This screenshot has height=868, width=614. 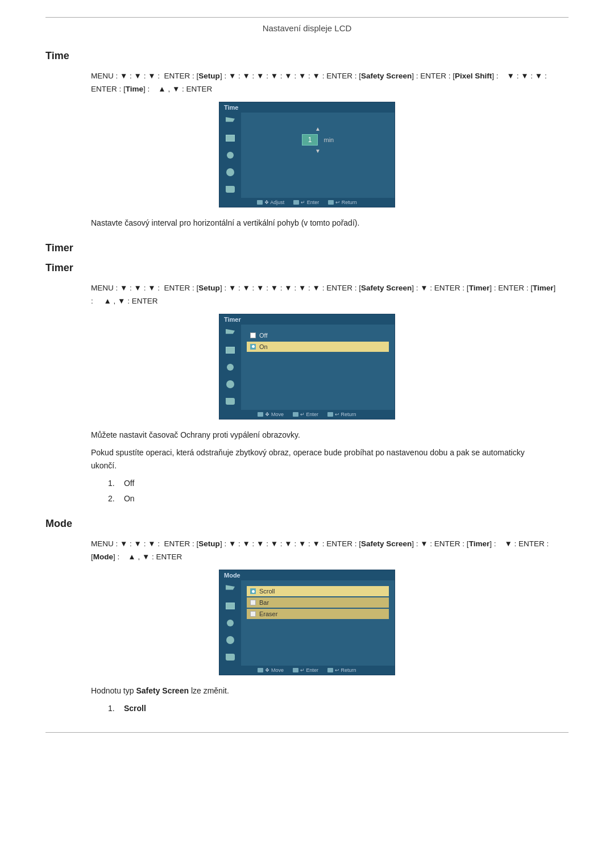 I want to click on mode-bar-dot, so click(x=253, y=603).